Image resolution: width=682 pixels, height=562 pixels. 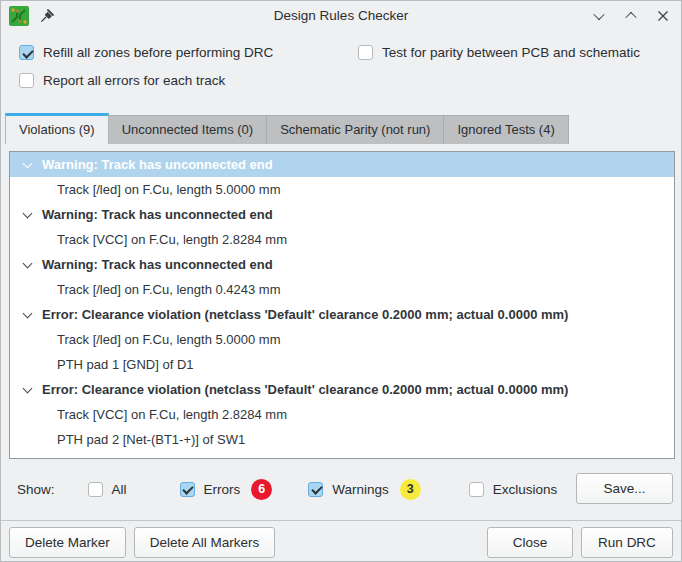 What do you see at coordinates (57, 128) in the screenshot?
I see `tab-violations: Violations (9)` at bounding box center [57, 128].